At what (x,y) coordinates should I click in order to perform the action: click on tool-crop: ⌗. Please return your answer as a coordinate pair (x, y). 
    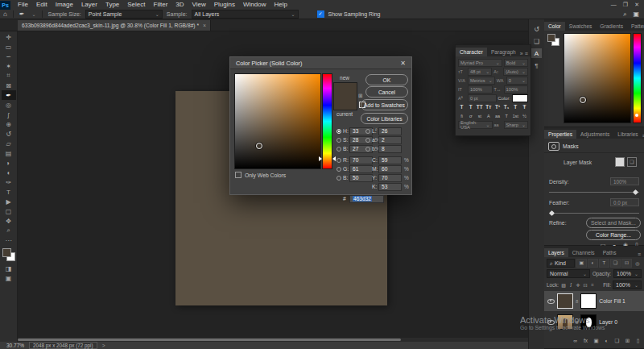
    Looking at the image, I should click on (9, 76).